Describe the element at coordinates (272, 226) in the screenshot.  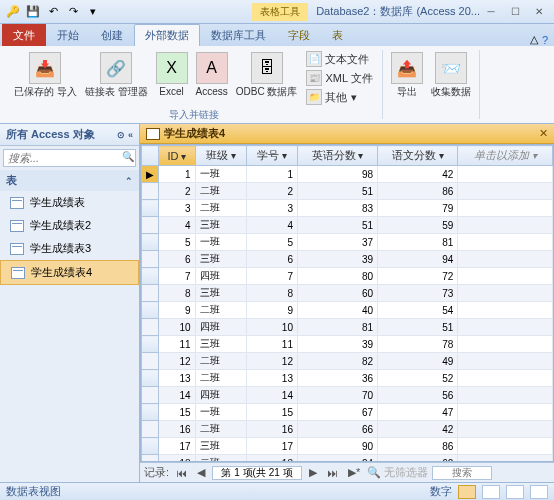
I see `cell-sno: 4` at that location.